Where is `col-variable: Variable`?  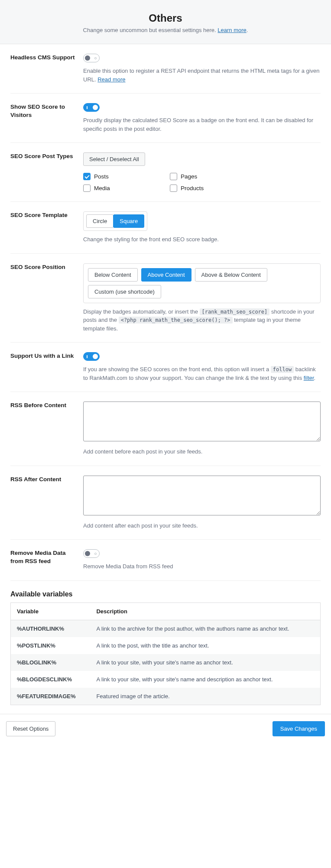
col-variable: Variable is located at coordinates (51, 611).